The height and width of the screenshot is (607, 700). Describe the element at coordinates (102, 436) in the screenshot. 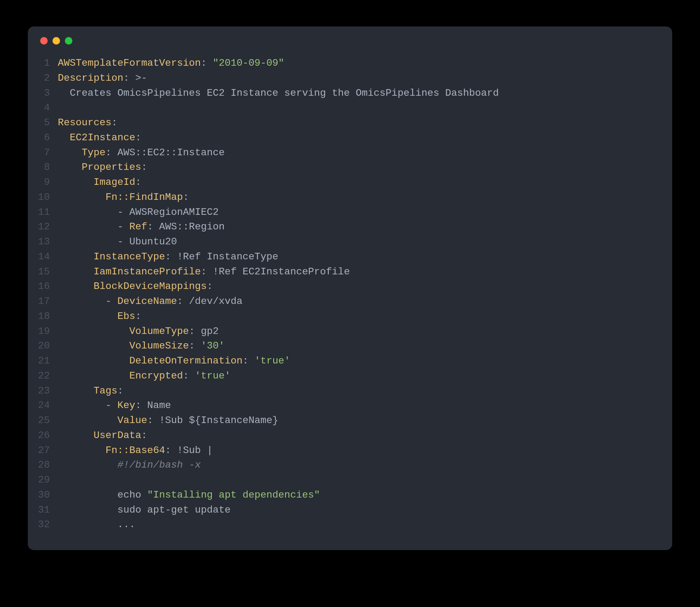

I see `line-content: UserData:` at that location.